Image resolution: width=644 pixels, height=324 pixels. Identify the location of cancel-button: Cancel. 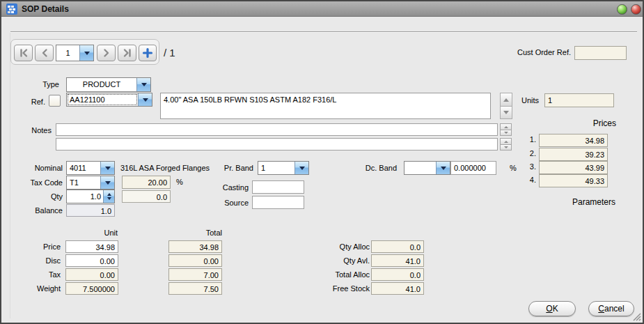
(611, 309).